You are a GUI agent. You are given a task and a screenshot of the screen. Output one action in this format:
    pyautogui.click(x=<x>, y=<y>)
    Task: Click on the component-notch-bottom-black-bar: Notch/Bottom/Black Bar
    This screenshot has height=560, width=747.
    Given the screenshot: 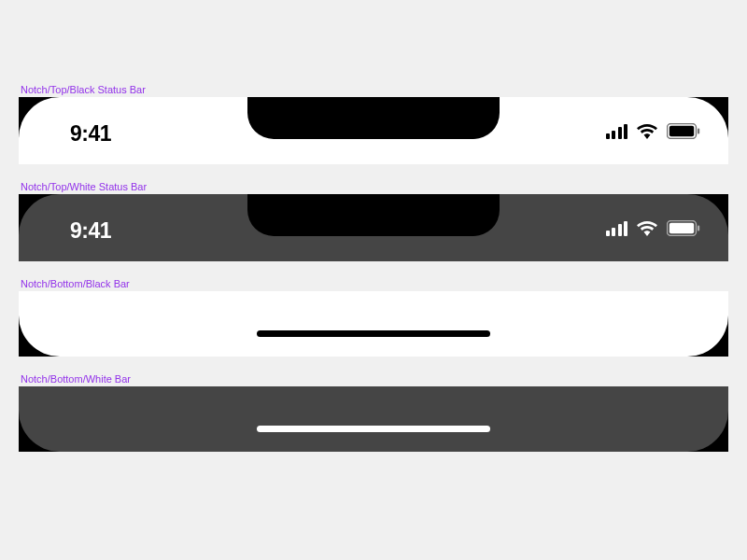 What is the action you would take?
    pyautogui.click(x=374, y=317)
    